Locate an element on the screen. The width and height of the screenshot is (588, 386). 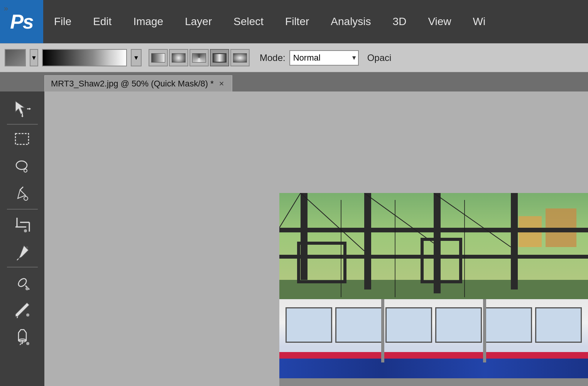
menu-image: Image is located at coordinates (148, 22).